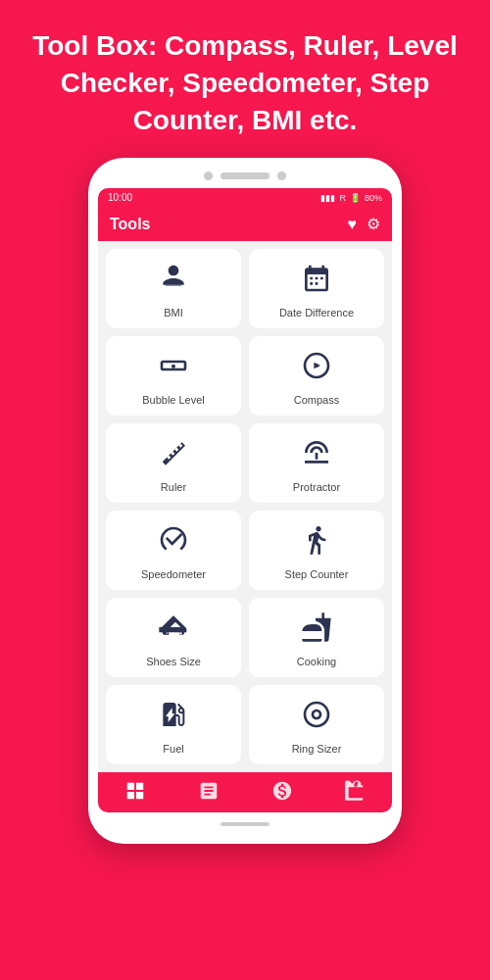 This screenshot has width=490, height=980. I want to click on app-bar-icons: ♥ ⚙, so click(365, 223).